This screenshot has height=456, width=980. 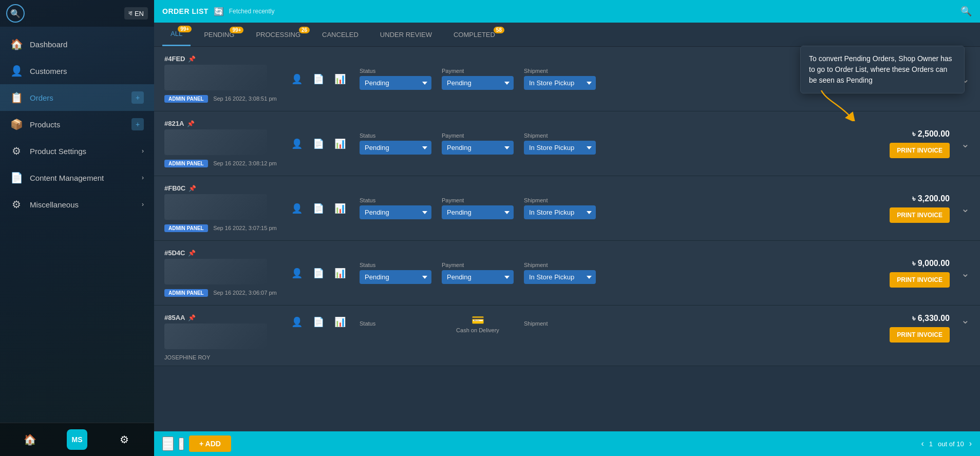 I want to click on document-icon-4: 📄, so click(x=318, y=273).